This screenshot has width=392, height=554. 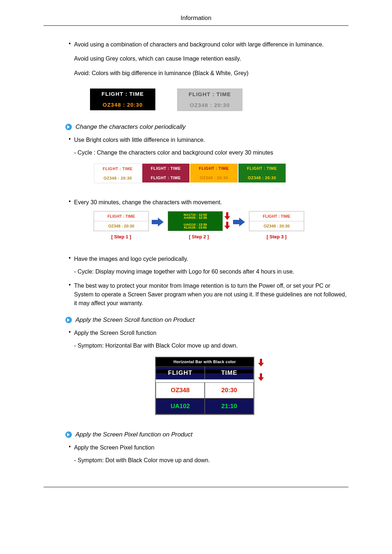 I want to click on fig4-table: Horizontal Bar with Black color FLIGHT T…, so click(x=205, y=386).